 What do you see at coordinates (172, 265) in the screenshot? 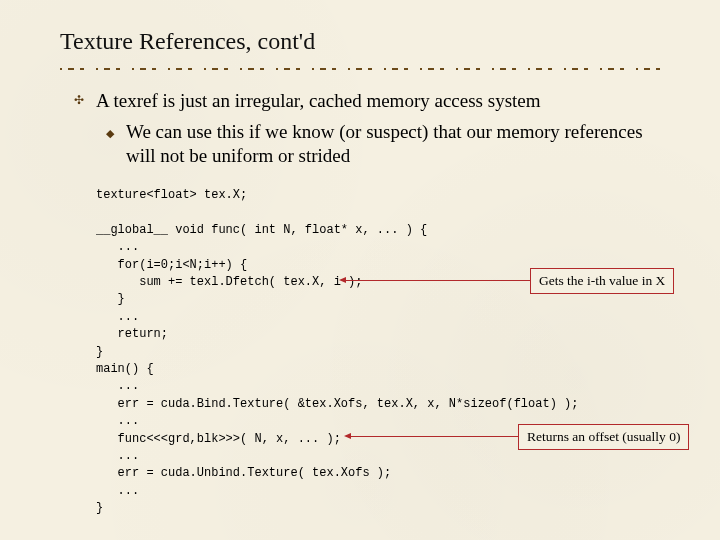
I see `code-line: for(i=0;i<N;i++) {` at bounding box center [172, 265].